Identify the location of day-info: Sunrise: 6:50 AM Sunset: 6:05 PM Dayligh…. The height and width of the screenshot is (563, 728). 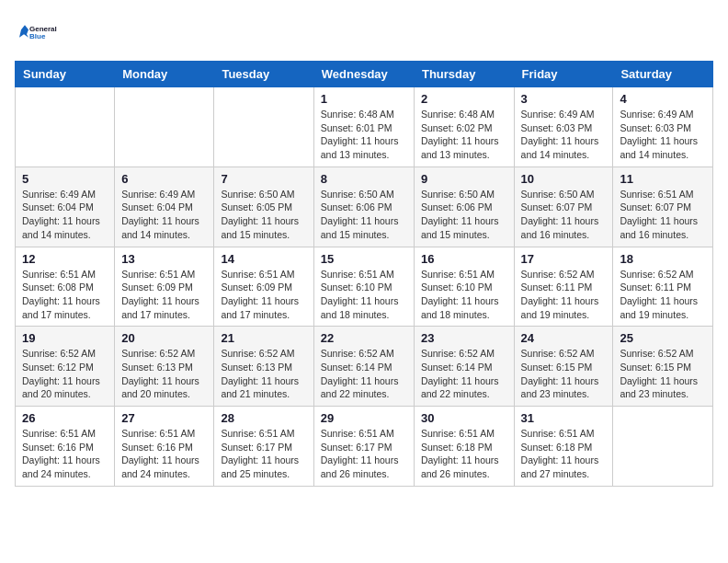
(263, 215).